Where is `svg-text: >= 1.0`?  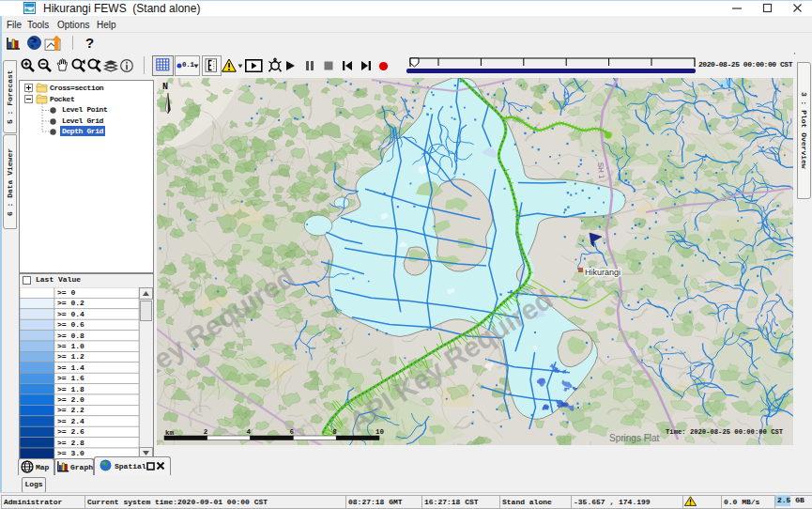 svg-text: >= 1.0 is located at coordinates (71, 346).